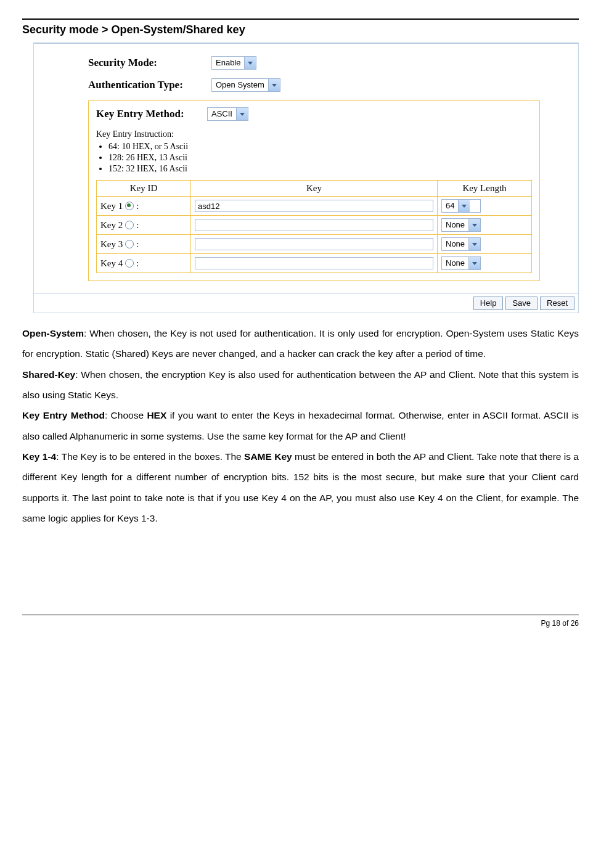  What do you see at coordinates (455, 263) in the screenshot?
I see `key4-length-value: None` at bounding box center [455, 263].